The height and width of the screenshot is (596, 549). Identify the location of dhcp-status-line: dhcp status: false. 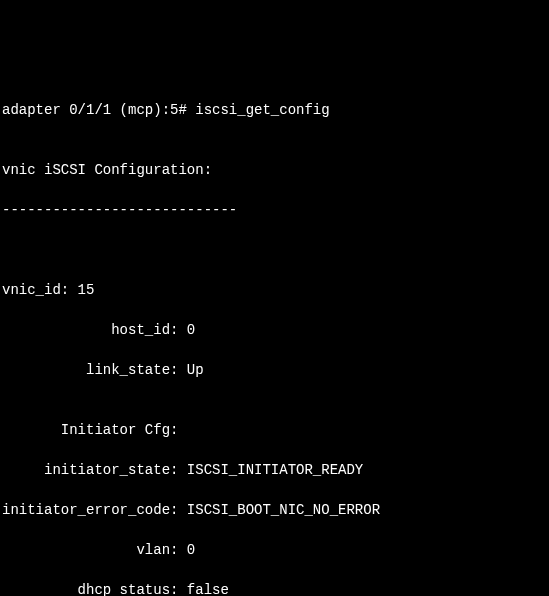
(274, 588).